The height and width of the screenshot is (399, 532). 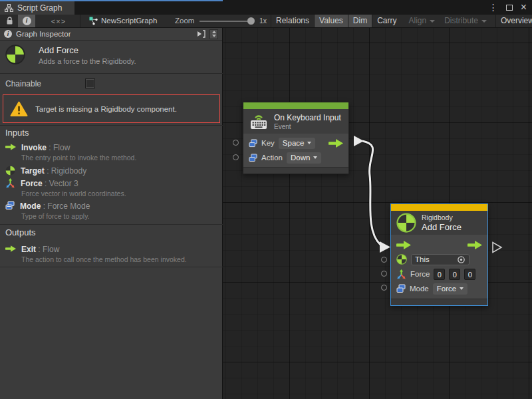 I want to click on port-name: Mode, so click(x=31, y=206).